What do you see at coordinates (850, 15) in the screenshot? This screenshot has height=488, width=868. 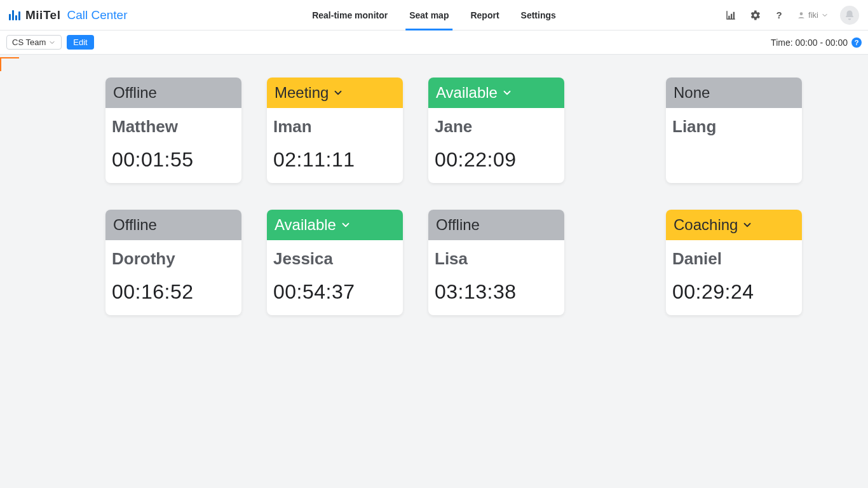 I see `notifications-icon` at bounding box center [850, 15].